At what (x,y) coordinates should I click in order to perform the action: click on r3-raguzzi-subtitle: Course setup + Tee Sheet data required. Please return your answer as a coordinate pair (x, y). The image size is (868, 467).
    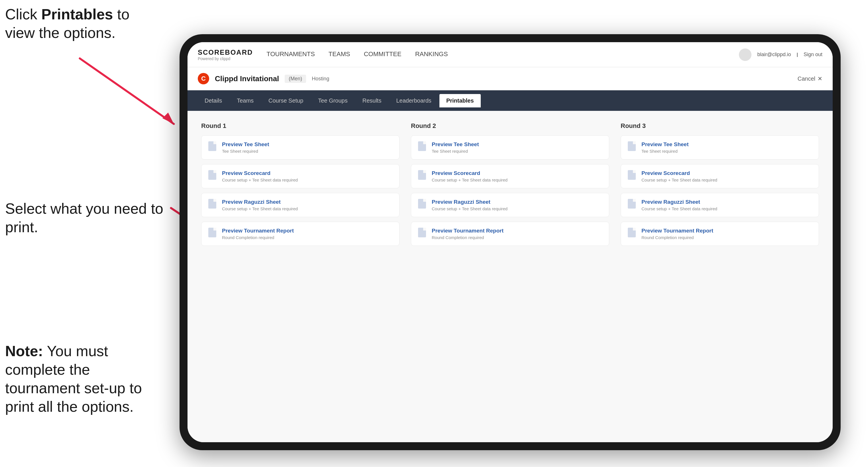
    Looking at the image, I should click on (726, 209).